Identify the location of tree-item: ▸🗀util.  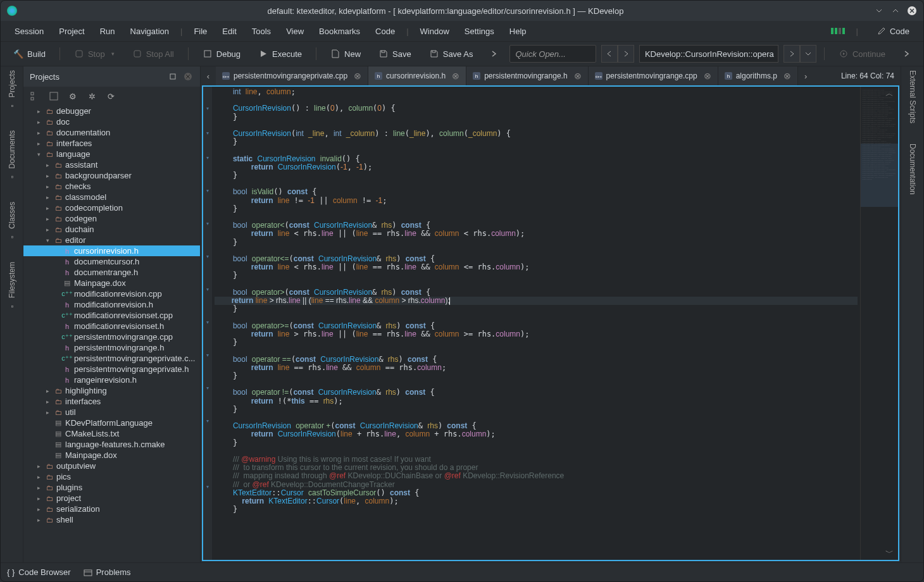
(111, 412).